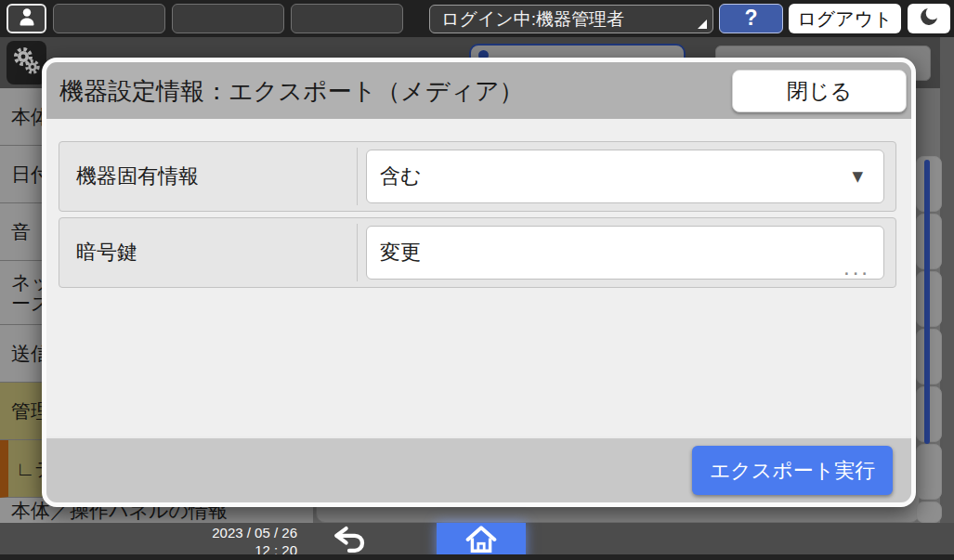 The width and height of the screenshot is (954, 560). I want to click on top-system-bar: ログイン中:機器管理者 ? ログアウト, so click(477, 19).